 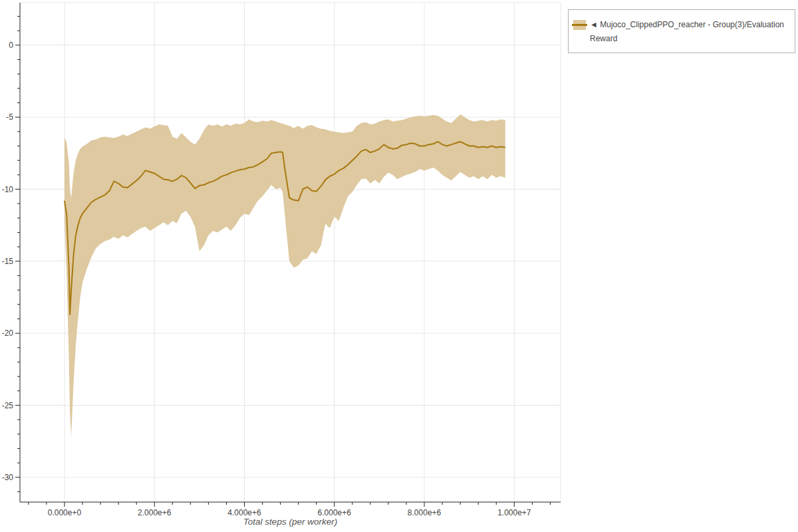 I want to click on x-tick-label: 1.000e+7, so click(x=515, y=513).